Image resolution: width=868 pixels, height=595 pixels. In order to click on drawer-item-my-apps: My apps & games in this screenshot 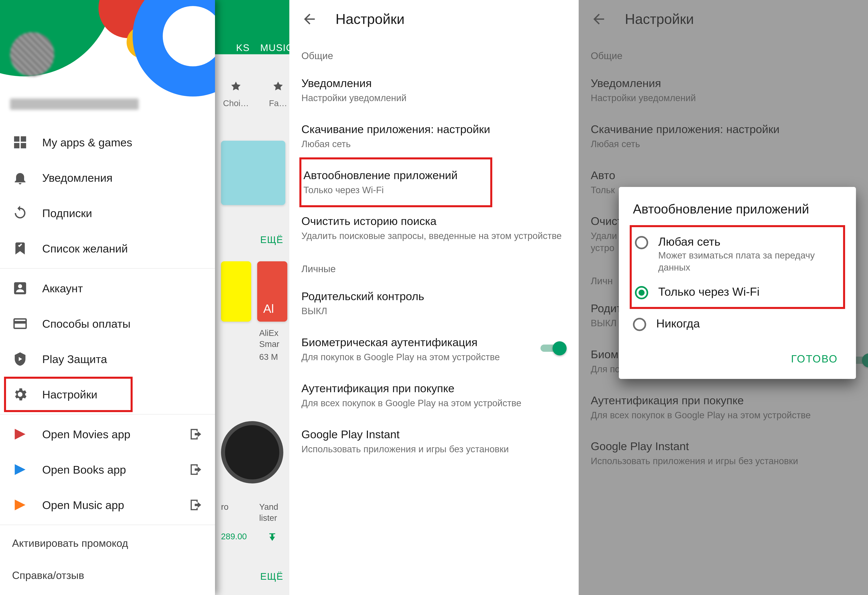, I will do `click(108, 142)`.